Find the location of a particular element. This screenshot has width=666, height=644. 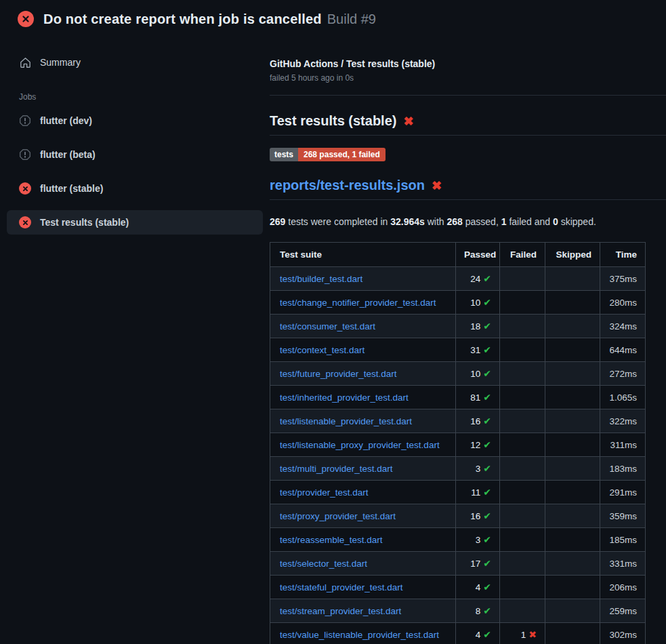

passed-cell: 81✔ is located at coordinates (478, 397).